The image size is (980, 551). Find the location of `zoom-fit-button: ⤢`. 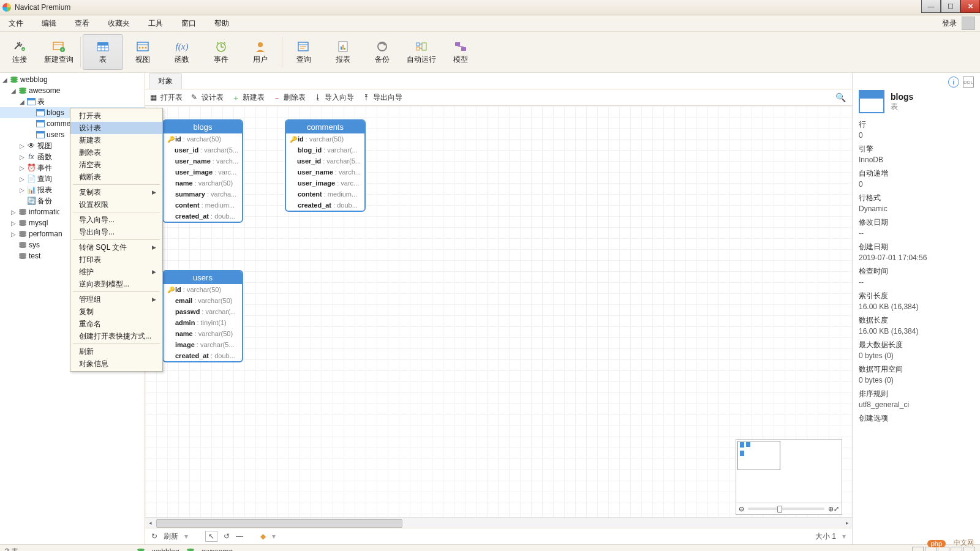

zoom-fit-button: ⤢ is located at coordinates (837, 509).